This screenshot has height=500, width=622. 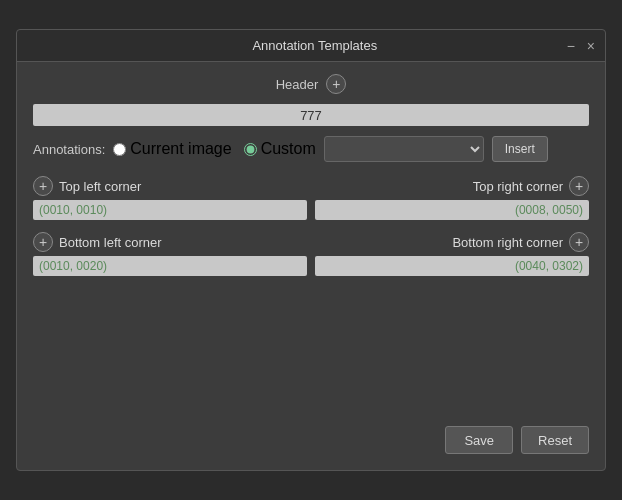 What do you see at coordinates (520, 242) in the screenshot?
I see `corner-bottom-right-header: + Bottom right corner` at bounding box center [520, 242].